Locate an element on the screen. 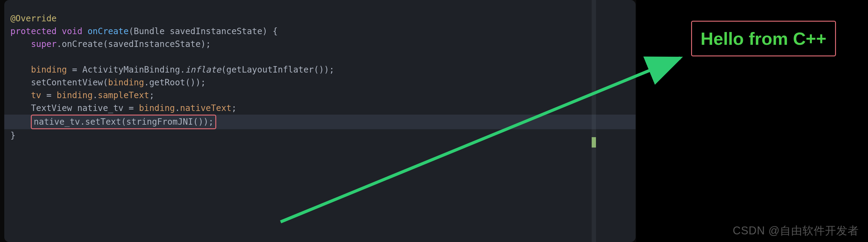 The height and width of the screenshot is (242, 868). type-textview: TextView is located at coordinates (51, 108).